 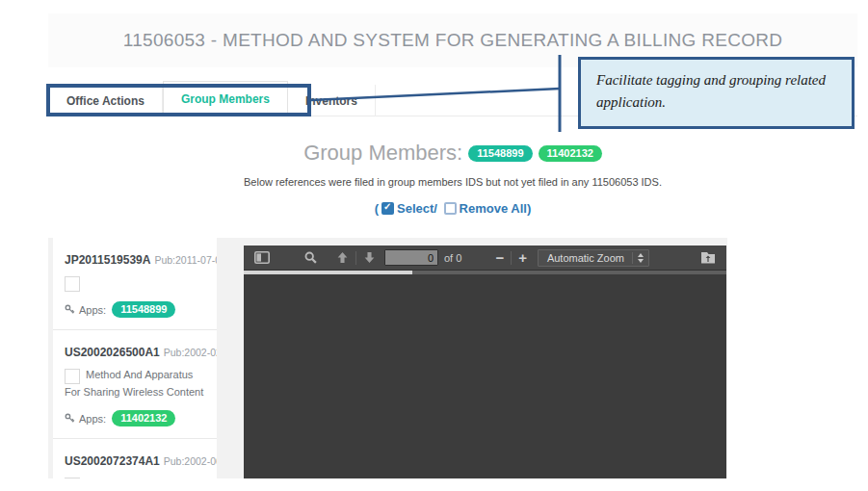 I want to click on reference-list: JP2011519539APub:2011-07-07 Apps: 115488…, so click(x=135, y=358).